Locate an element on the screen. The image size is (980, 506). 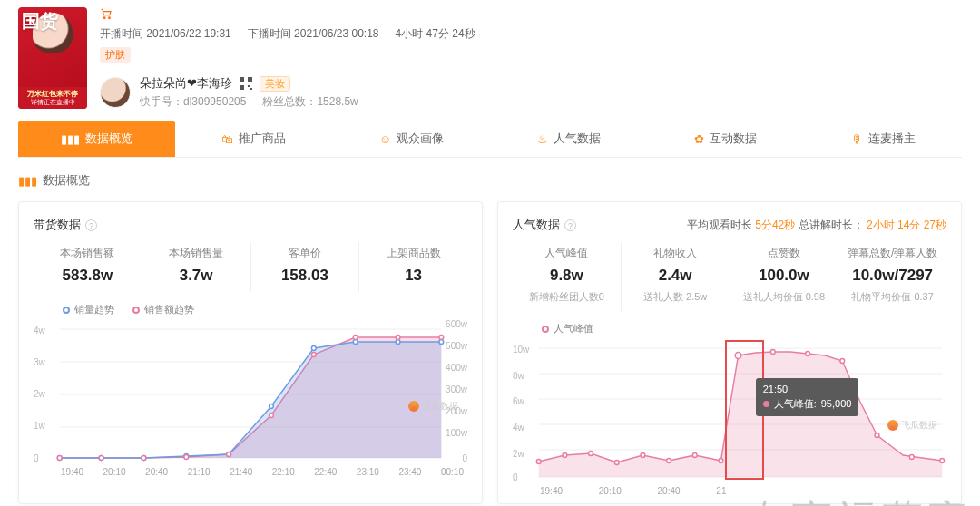
stat-value: 10.0w/7297 is located at coordinates (893, 276).